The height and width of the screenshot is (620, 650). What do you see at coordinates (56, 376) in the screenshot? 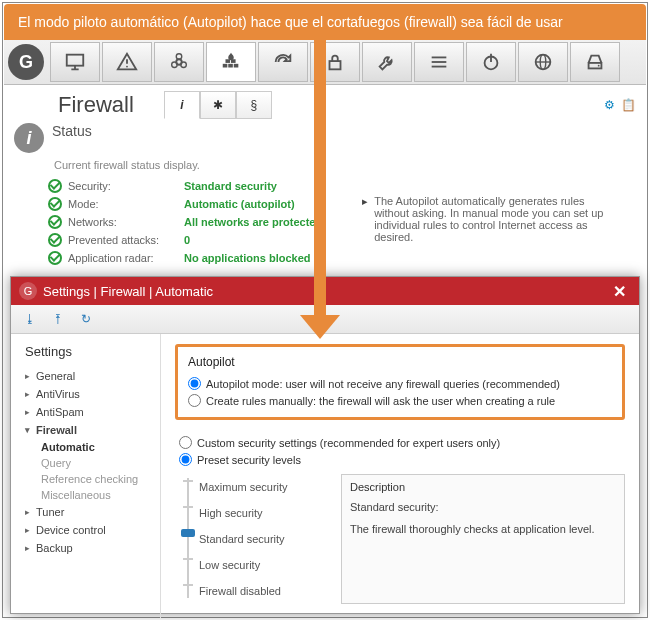
I see `sidebar-item-label: General` at bounding box center [56, 376].